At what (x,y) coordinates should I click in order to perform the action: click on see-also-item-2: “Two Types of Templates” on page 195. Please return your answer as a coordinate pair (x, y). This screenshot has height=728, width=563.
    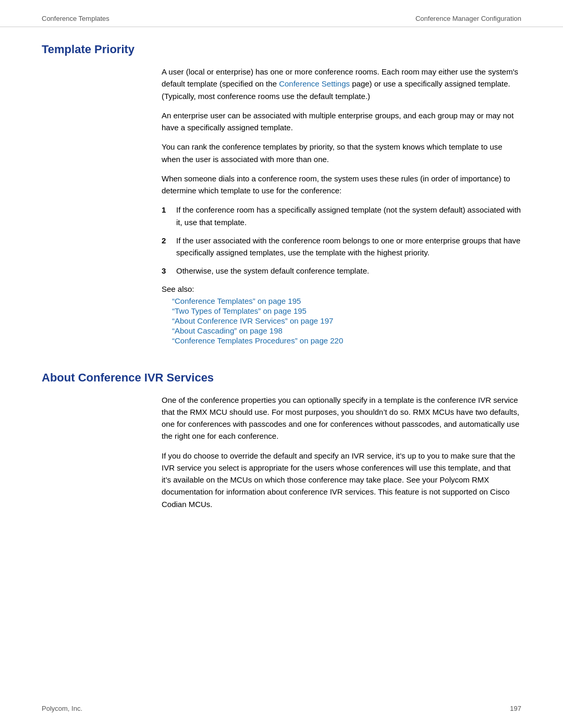
    Looking at the image, I should click on (341, 311).